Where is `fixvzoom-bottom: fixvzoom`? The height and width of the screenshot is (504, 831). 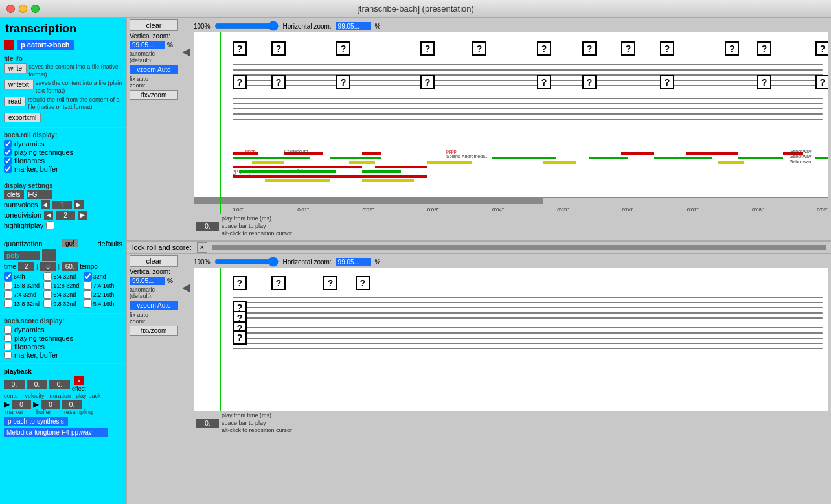
fixvzoom-bottom: fixvzoom is located at coordinates (154, 330).